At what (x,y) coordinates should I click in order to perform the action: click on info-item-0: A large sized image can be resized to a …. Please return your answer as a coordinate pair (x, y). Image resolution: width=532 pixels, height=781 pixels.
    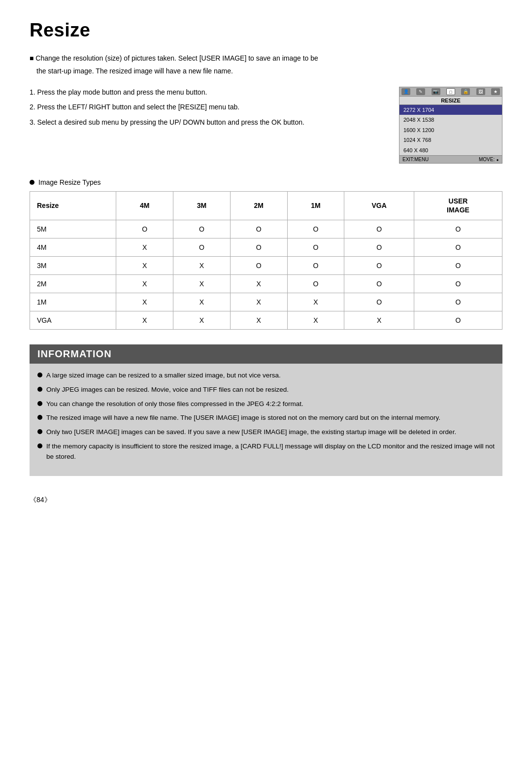
    Looking at the image, I should click on (266, 375).